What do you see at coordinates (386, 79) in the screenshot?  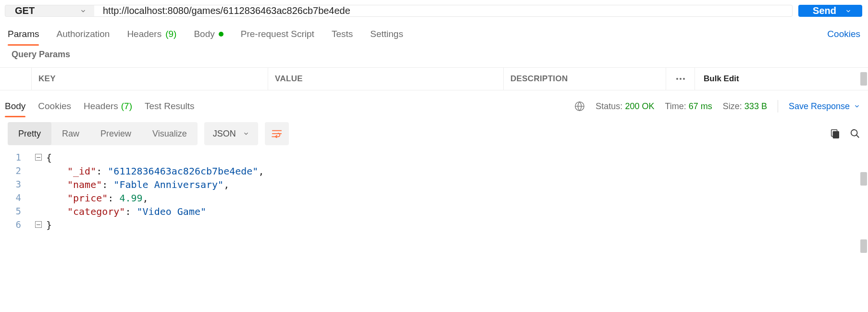 I see `column-value: VALUE` at bounding box center [386, 79].